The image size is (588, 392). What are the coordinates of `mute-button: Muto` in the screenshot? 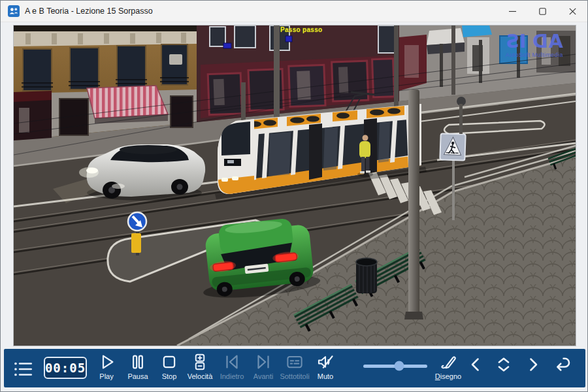 It's located at (325, 366).